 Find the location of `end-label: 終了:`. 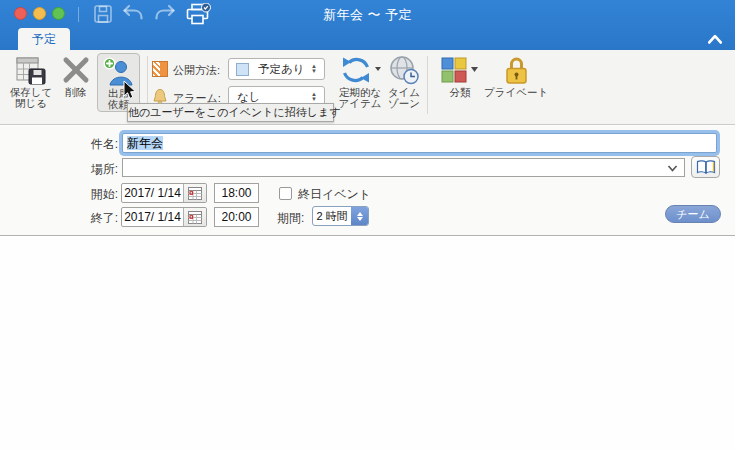

end-label: 終了: is located at coordinates (74, 218).